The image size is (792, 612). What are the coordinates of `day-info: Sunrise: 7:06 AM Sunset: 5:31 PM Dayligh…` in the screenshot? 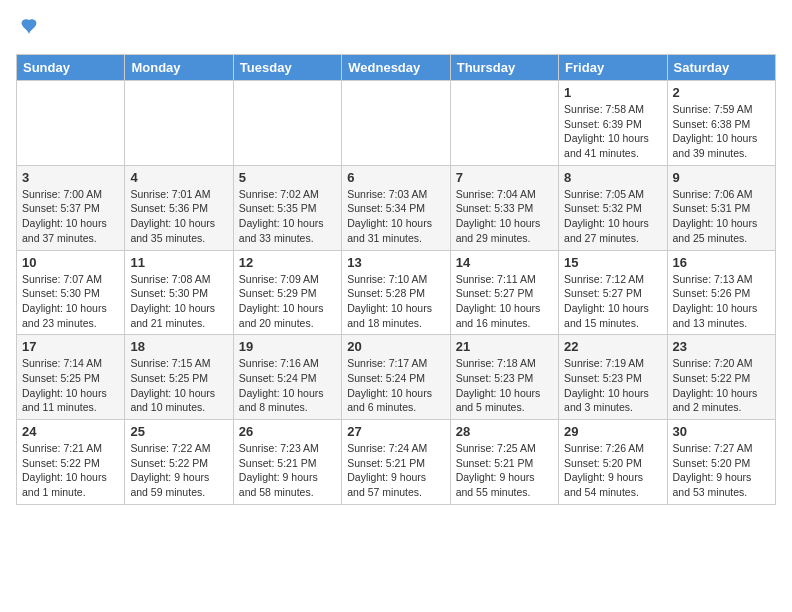 It's located at (722, 216).